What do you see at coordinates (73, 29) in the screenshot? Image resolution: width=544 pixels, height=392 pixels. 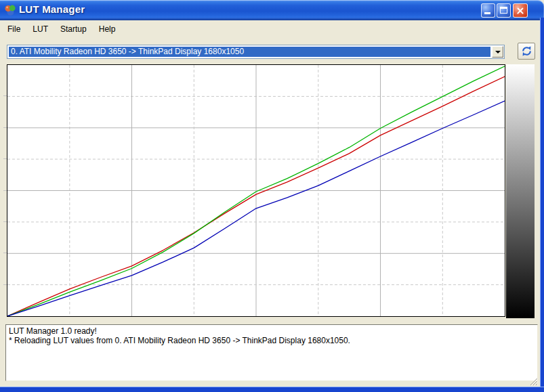 I see `menu-startup: Startup` at bounding box center [73, 29].